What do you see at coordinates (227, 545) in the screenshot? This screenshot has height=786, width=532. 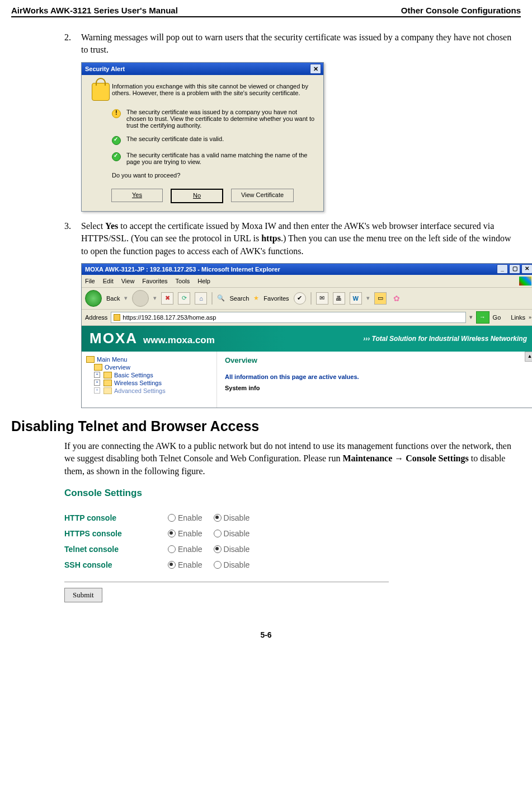 I see `console-settings-figure: Console Settings HTTP console Enable Dis…` at bounding box center [227, 545].